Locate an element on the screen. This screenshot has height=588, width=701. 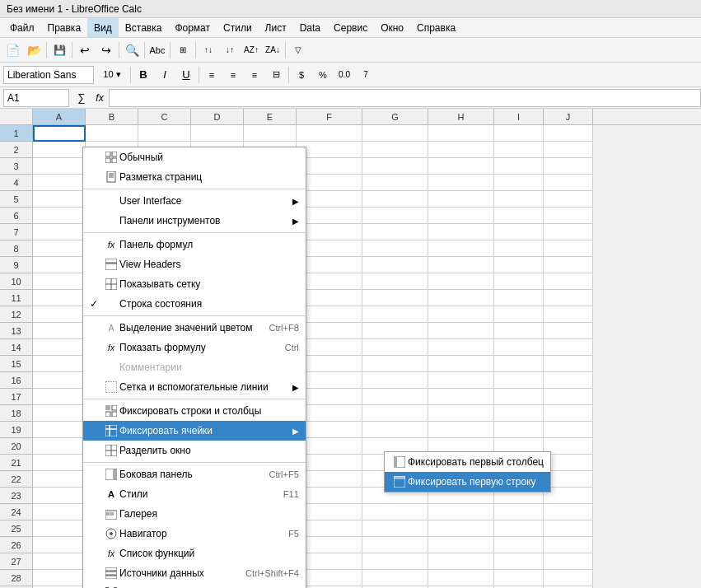
row-header-23: 23 is located at coordinates (16, 496).